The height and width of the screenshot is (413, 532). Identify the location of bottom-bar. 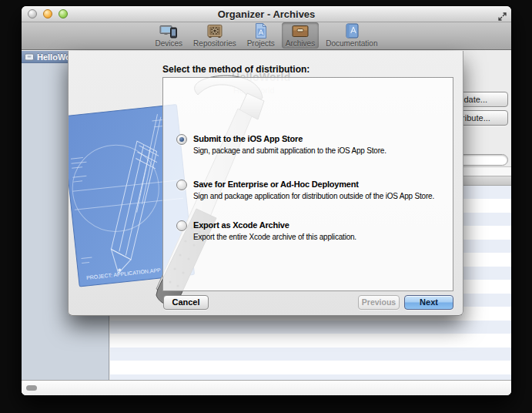
(266, 388).